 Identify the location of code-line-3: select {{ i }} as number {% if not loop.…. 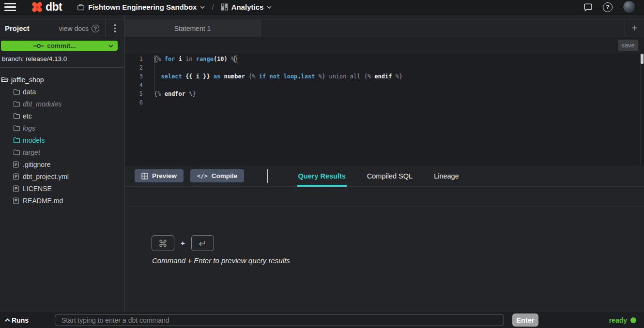
(278, 76).